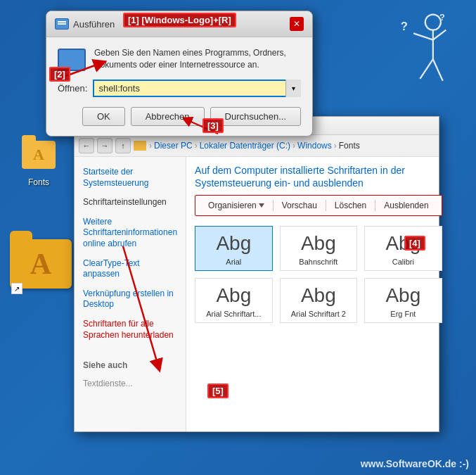  What do you see at coordinates (180, 20) in the screenshot?
I see `annotation-1: [1] [Windows-Logo]+[R]` at bounding box center [180, 20].